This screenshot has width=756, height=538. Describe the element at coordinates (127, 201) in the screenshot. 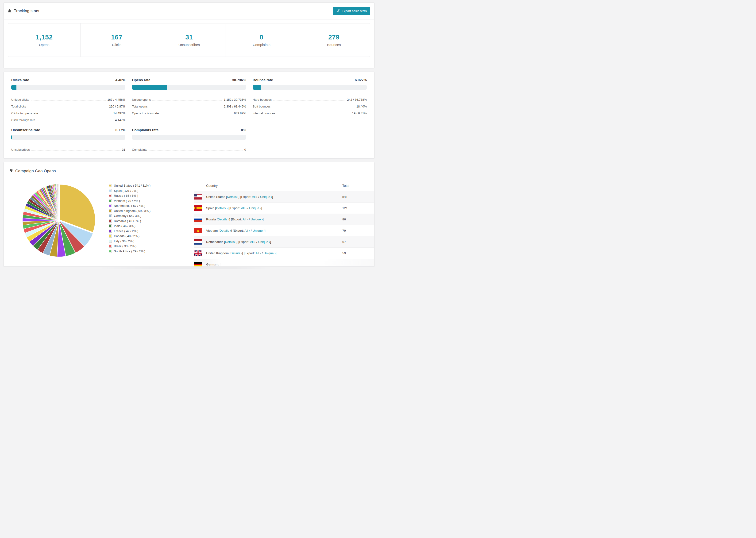

I see `legend-label: Vietnam ( 79 / 5% )` at that location.